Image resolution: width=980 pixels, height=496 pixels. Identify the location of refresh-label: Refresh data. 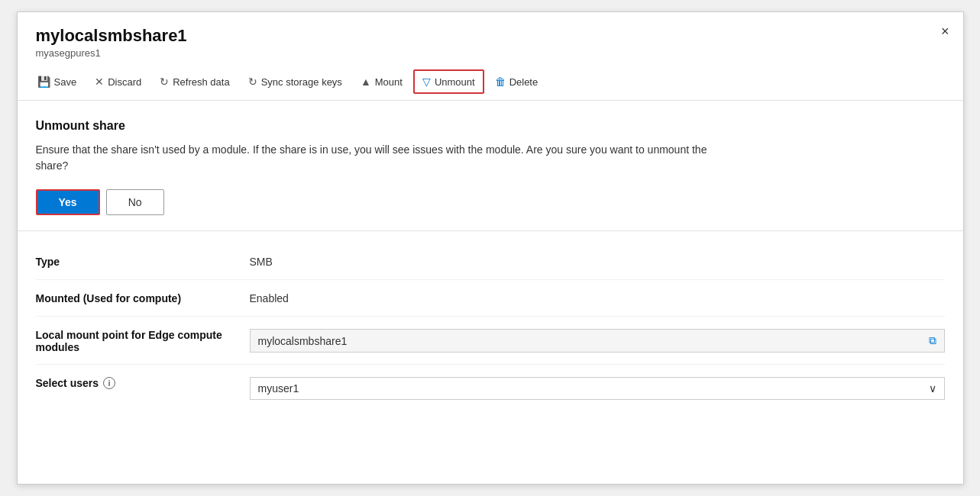
(201, 82).